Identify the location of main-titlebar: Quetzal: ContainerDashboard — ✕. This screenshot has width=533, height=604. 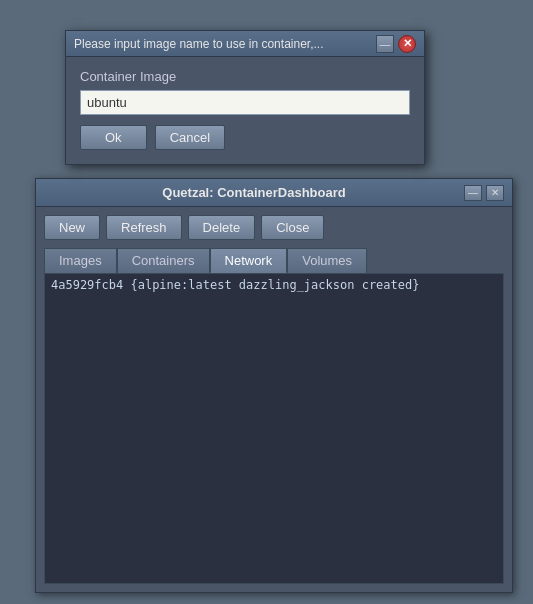
(274, 193).